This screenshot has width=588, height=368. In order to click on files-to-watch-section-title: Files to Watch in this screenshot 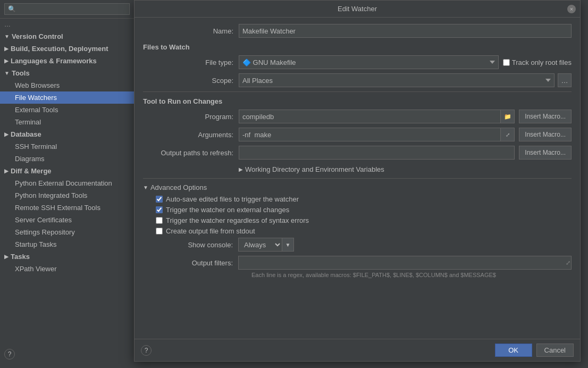, I will do `click(357, 47)`.